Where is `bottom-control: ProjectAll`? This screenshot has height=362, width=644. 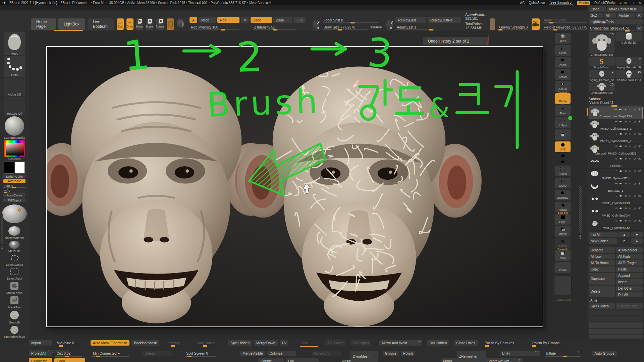 bottom-control: ProjectAll is located at coordinates (41, 353).